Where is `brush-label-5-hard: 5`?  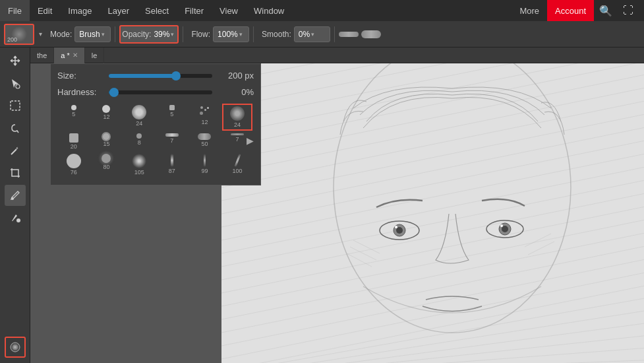
brush-label-5-hard: 5 is located at coordinates (171, 114).